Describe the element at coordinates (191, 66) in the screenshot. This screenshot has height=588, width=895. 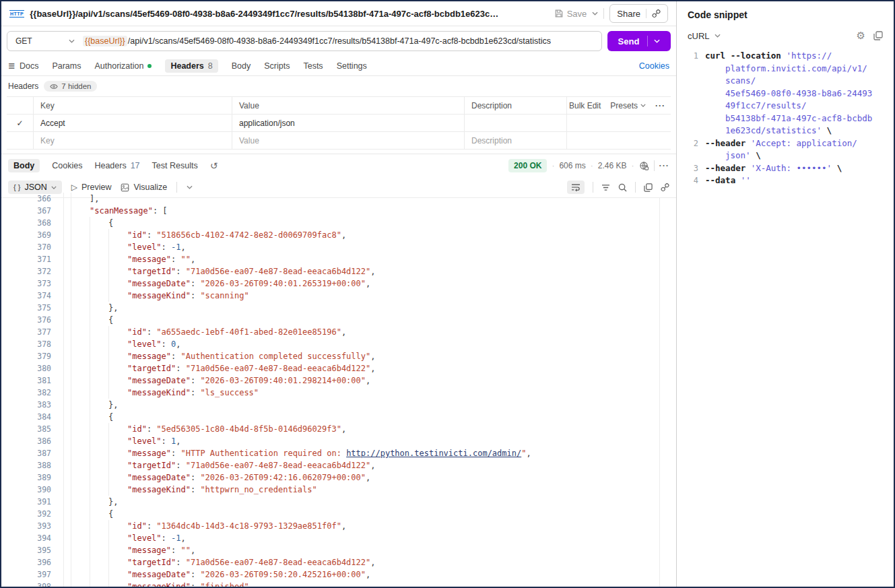
I see `tab-headers: Headers 8` at that location.